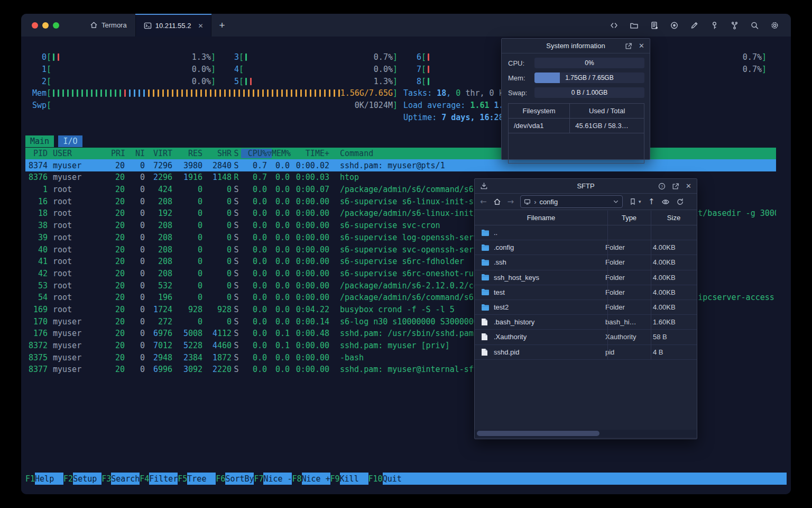 This screenshot has width=812, height=508. Describe the element at coordinates (695, 25) in the screenshot. I see `pencil-icon` at that location.